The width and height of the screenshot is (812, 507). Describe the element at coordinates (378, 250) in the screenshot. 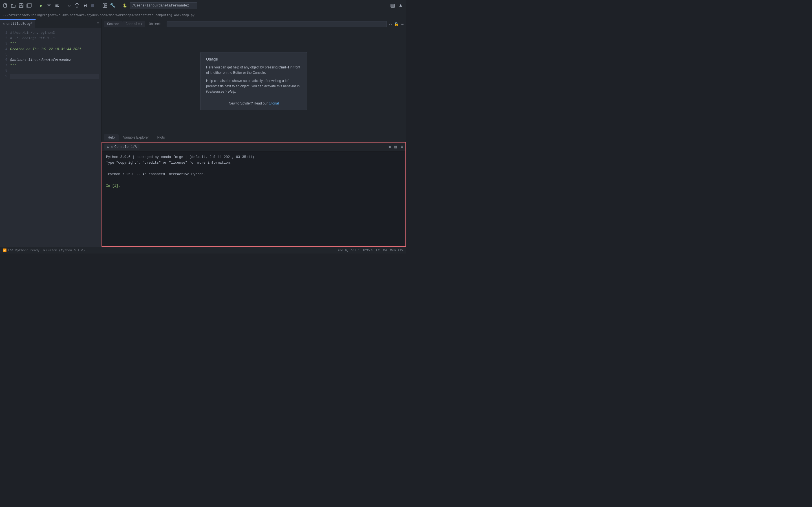

I see `status-eol: LF` at that location.